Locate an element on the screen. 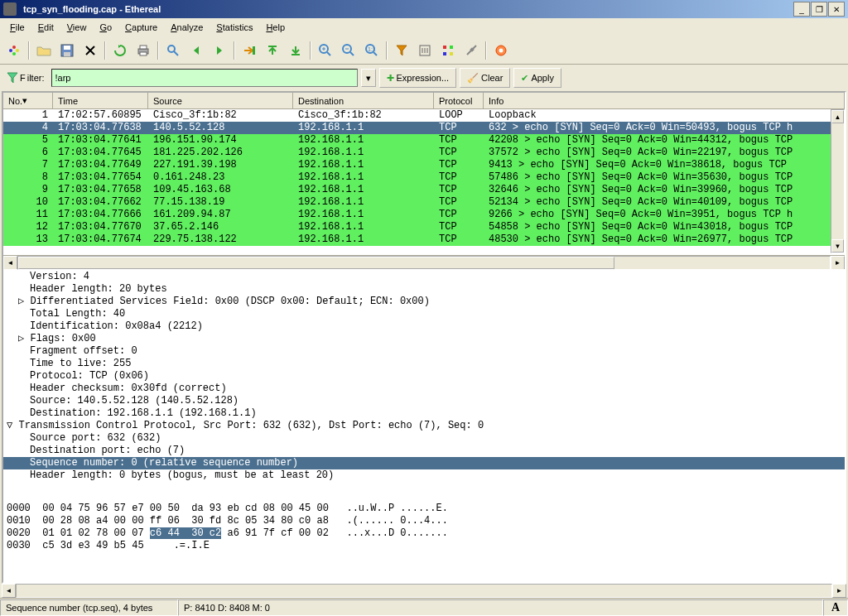 The width and height of the screenshot is (848, 616). hex-row: 0000 00 04 75 96 57 e7 00 50 da 93 eb cd… is located at coordinates (424, 508).